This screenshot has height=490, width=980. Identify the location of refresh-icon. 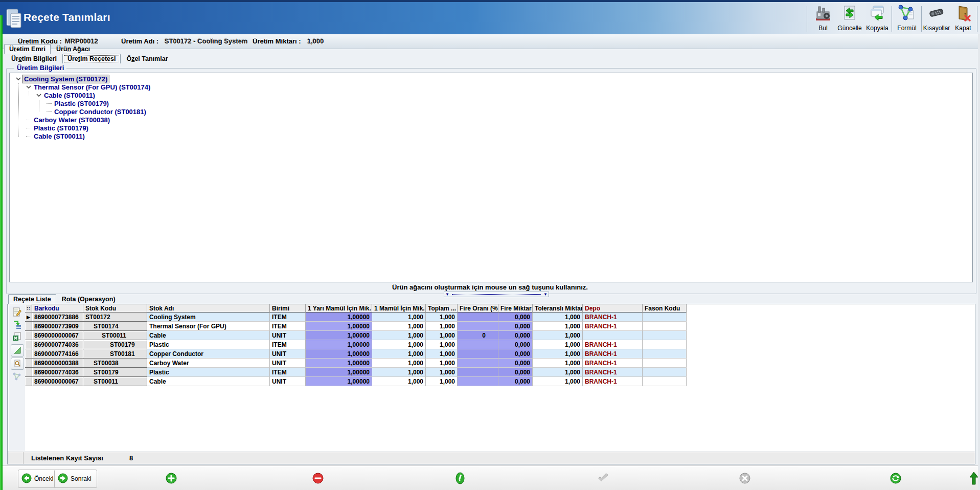
(896, 478).